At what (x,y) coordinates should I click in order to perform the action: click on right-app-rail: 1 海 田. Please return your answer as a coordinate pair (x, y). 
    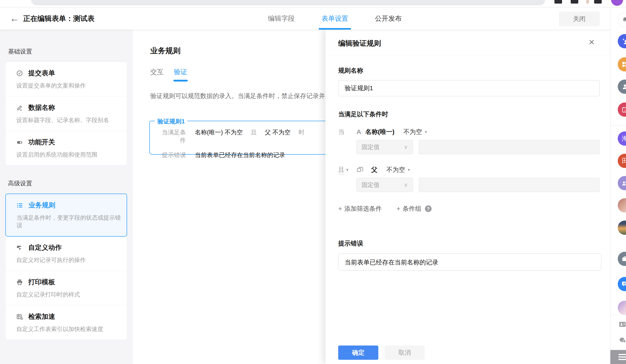
    Looking at the image, I should click on (618, 186).